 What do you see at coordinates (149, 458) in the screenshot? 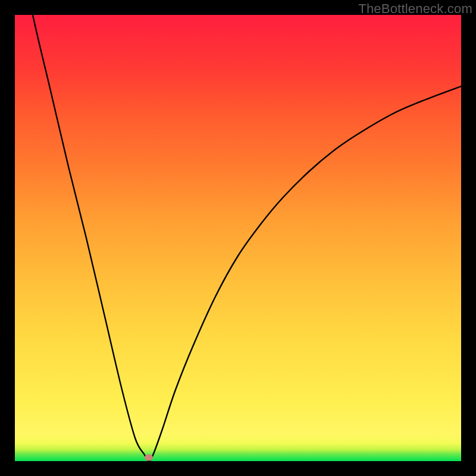
I see `minimum-marker` at bounding box center [149, 458].